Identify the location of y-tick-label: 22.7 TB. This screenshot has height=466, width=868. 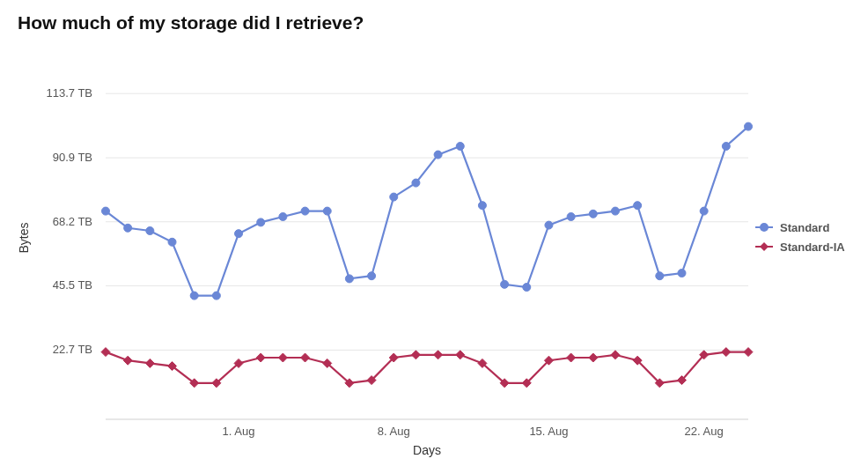
(72, 349).